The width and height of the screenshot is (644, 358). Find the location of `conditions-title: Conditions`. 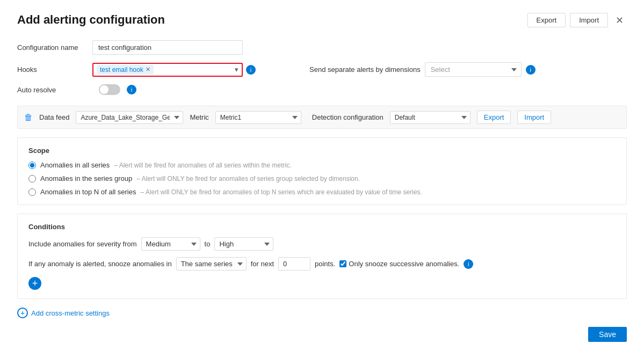

conditions-title: Conditions is located at coordinates (322, 227).